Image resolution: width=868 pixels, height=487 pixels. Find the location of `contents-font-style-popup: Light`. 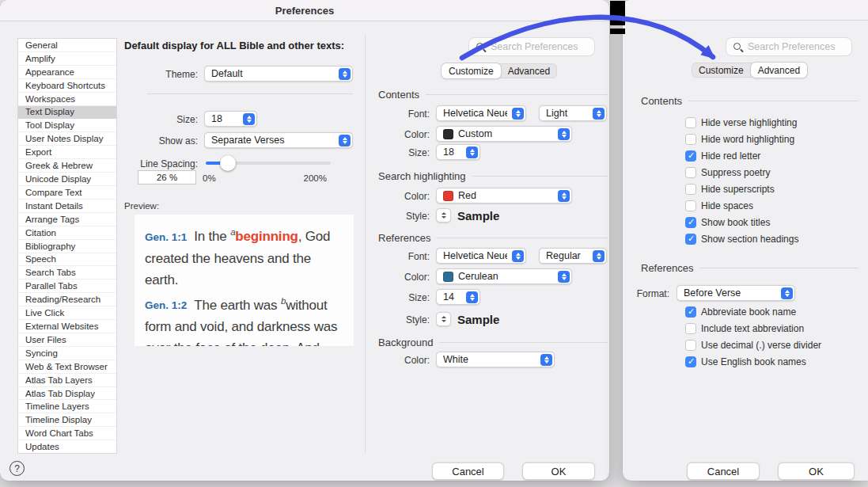

contents-font-style-popup: Light is located at coordinates (573, 113).